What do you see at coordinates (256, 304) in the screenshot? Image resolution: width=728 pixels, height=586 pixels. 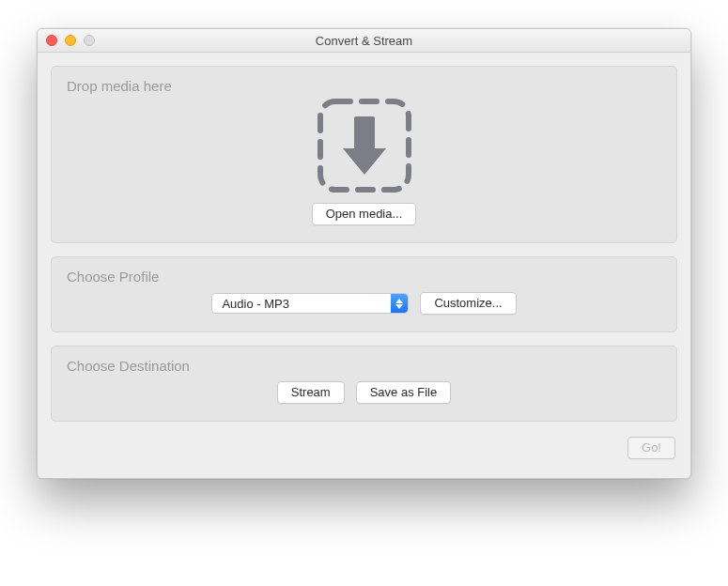 I see `profile-select-value: Audio - MP3` at bounding box center [256, 304].